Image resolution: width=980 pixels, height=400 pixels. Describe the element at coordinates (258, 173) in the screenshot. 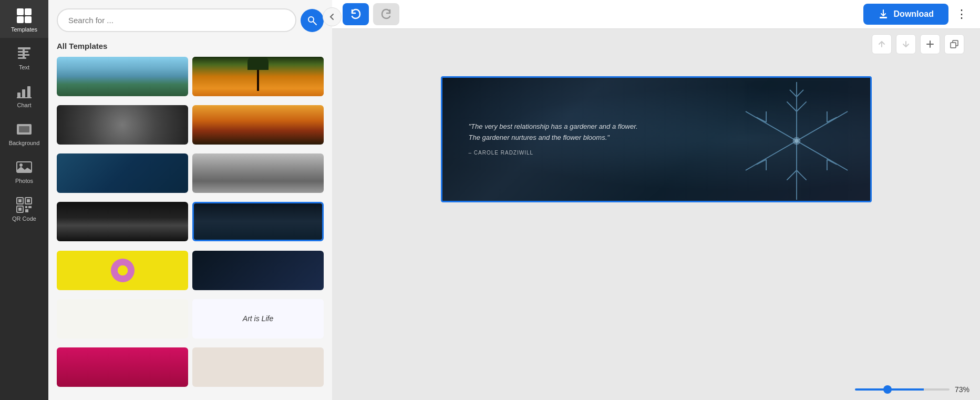

I see `template-thumb-rocks` at that location.